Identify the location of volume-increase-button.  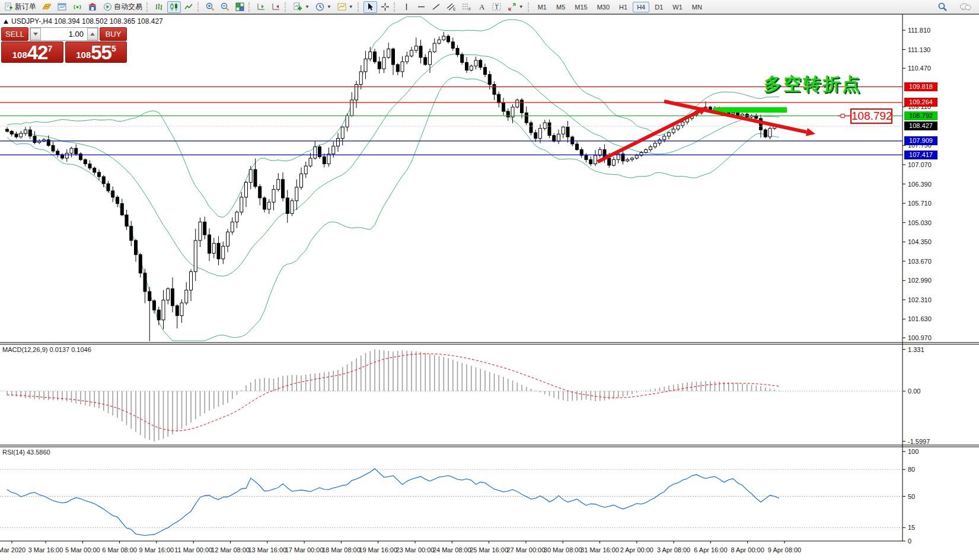
(93, 34).